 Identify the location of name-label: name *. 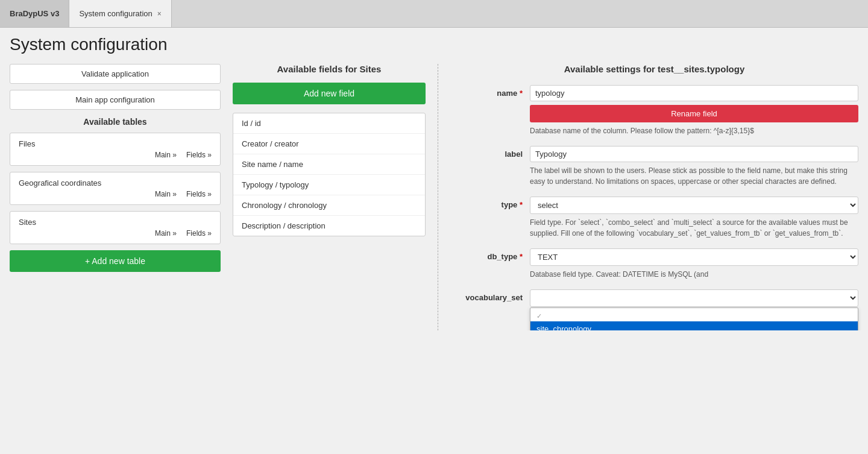
(486, 92).